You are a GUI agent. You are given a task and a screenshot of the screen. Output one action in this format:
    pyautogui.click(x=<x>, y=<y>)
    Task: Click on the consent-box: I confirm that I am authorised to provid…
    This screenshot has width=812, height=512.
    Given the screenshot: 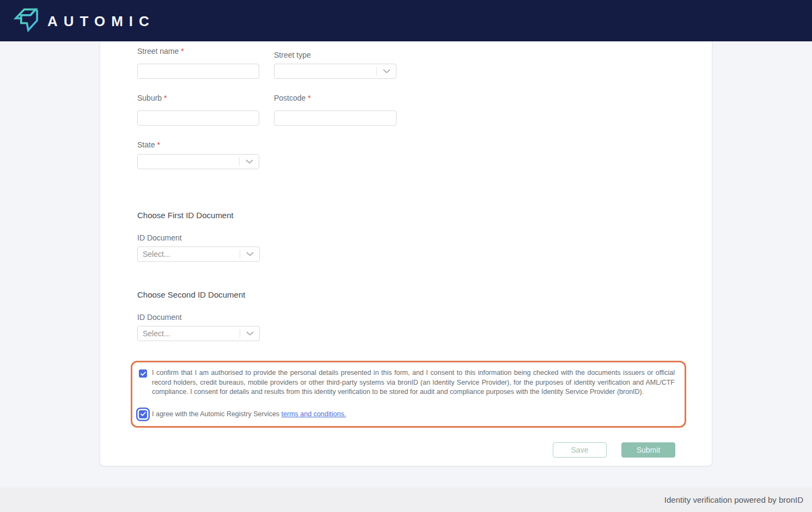 What is the action you would take?
    pyautogui.click(x=408, y=394)
    